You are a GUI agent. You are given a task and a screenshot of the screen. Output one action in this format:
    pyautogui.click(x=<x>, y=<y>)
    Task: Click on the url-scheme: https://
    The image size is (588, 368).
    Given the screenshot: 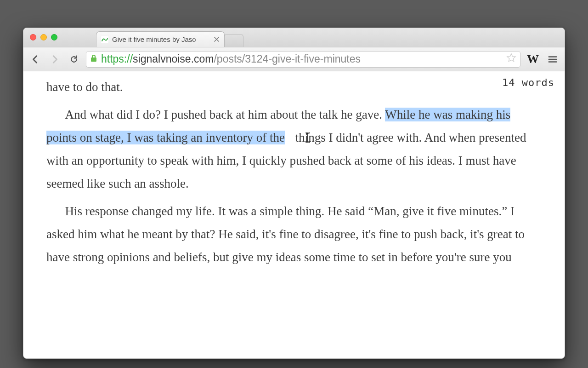 What is the action you would take?
    pyautogui.click(x=117, y=59)
    